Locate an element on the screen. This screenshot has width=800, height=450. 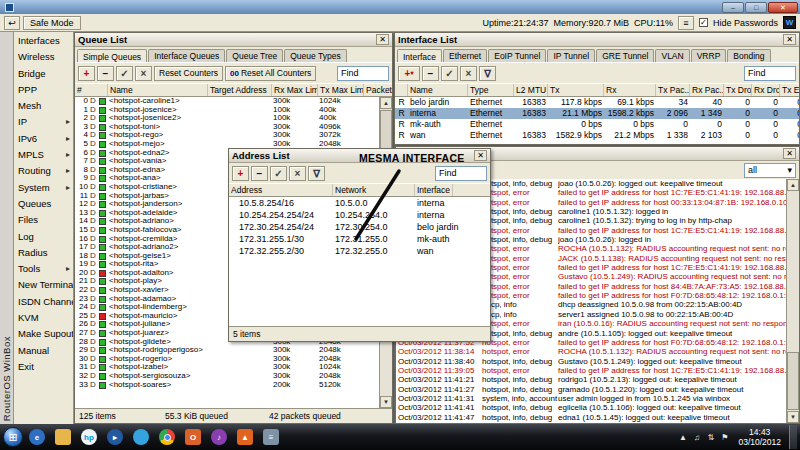
media-player-icon: ▸ is located at coordinates (115, 438).